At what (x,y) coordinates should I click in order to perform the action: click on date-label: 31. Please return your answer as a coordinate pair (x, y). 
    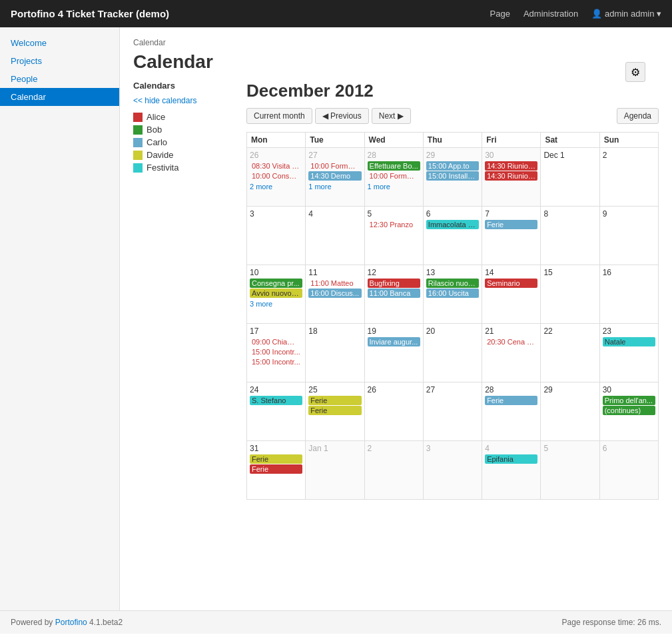
    Looking at the image, I should click on (276, 448).